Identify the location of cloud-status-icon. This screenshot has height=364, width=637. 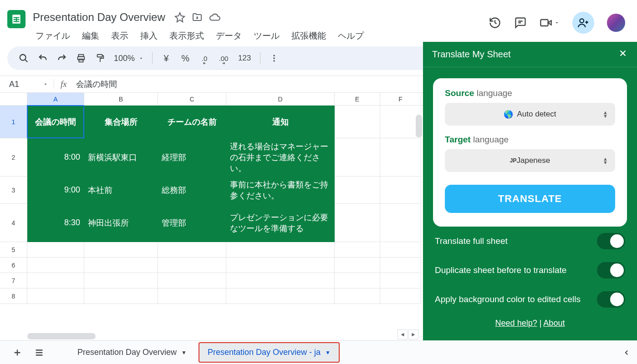
(215, 17).